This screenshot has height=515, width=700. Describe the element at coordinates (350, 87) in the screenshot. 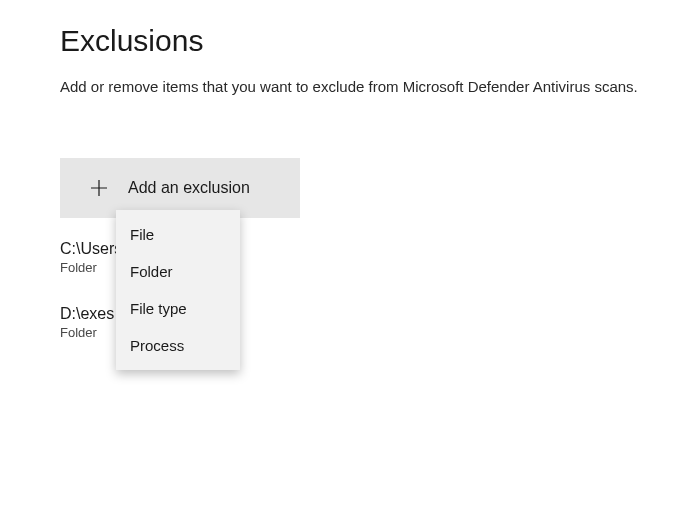

I see `page-description: Add or remove items that you want to exc…` at that location.